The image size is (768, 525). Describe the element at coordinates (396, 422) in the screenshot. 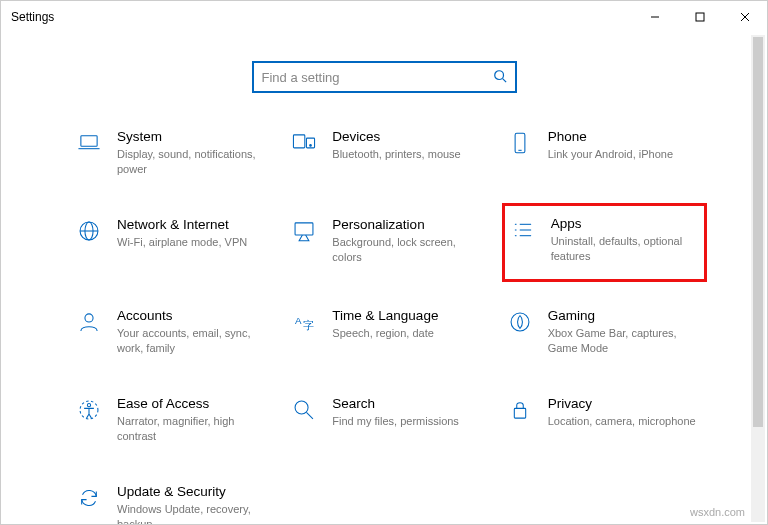

I see `tile-desc: Find my files, permissions` at that location.